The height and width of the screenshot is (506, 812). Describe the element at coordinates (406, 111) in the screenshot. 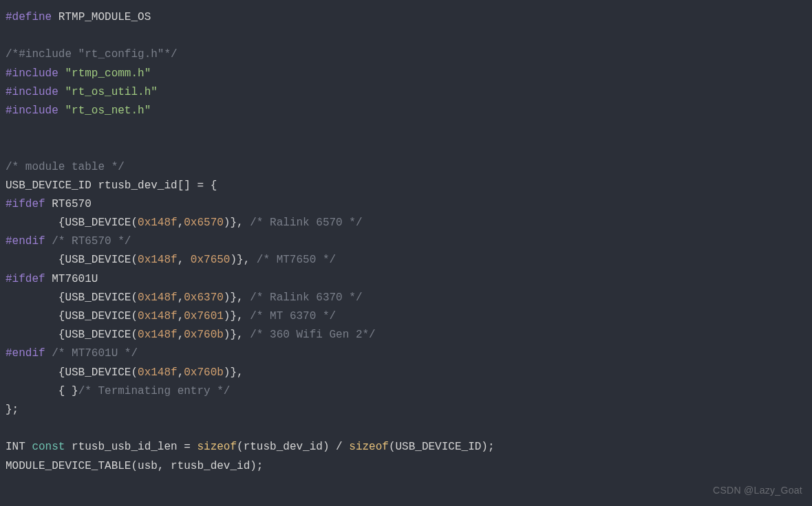

I see `code-line: #include "rt_os_net.h"` at that location.